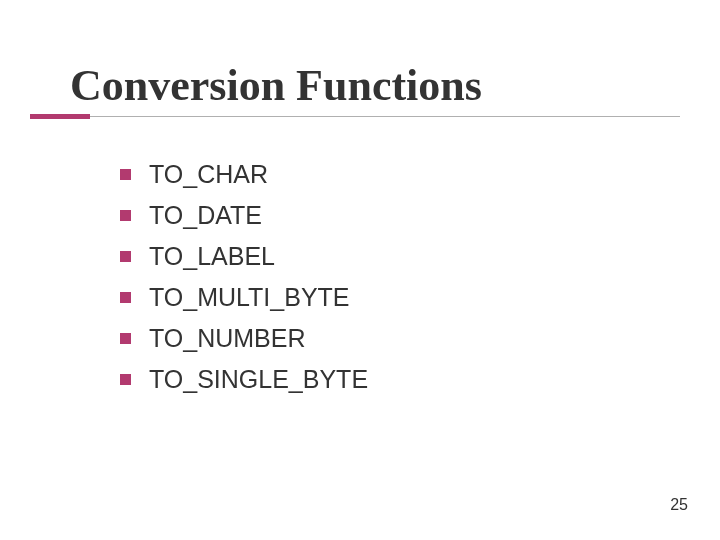  What do you see at coordinates (258, 380) in the screenshot?
I see `list-item-text: TO_SINGLE_BYTE` at bounding box center [258, 380].